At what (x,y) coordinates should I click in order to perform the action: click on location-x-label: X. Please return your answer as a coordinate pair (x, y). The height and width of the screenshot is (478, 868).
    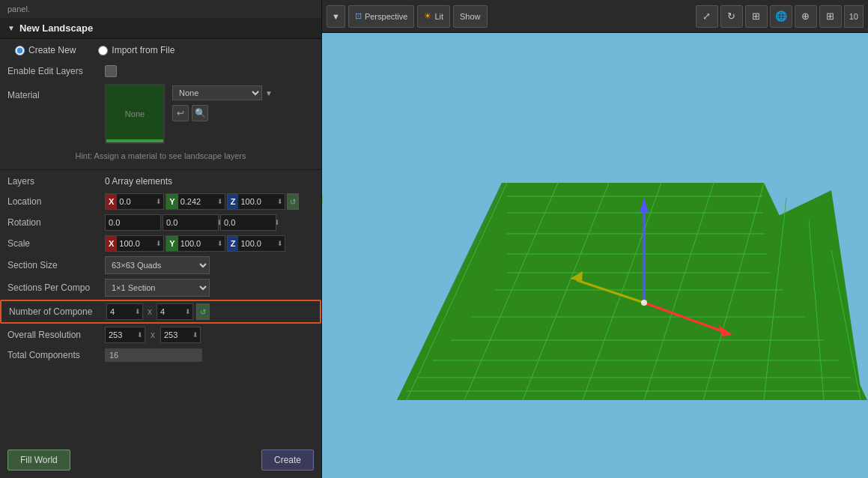
    Looking at the image, I should click on (111, 202).